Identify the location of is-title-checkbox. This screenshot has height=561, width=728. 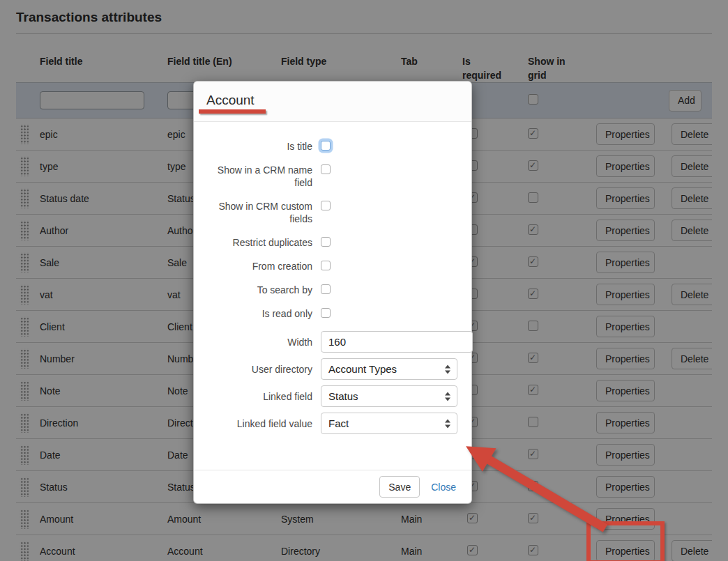
(326, 146).